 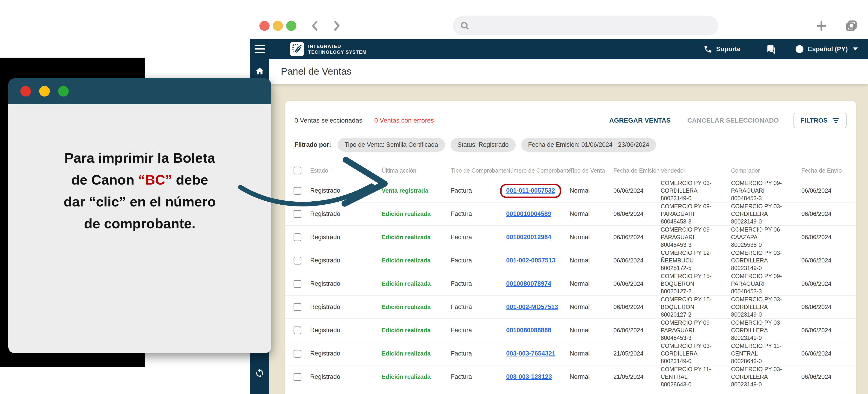 I want to click on filter-chip: Fecha de Emisión: 01/06/2024 - 23/06/202…, so click(x=589, y=145).